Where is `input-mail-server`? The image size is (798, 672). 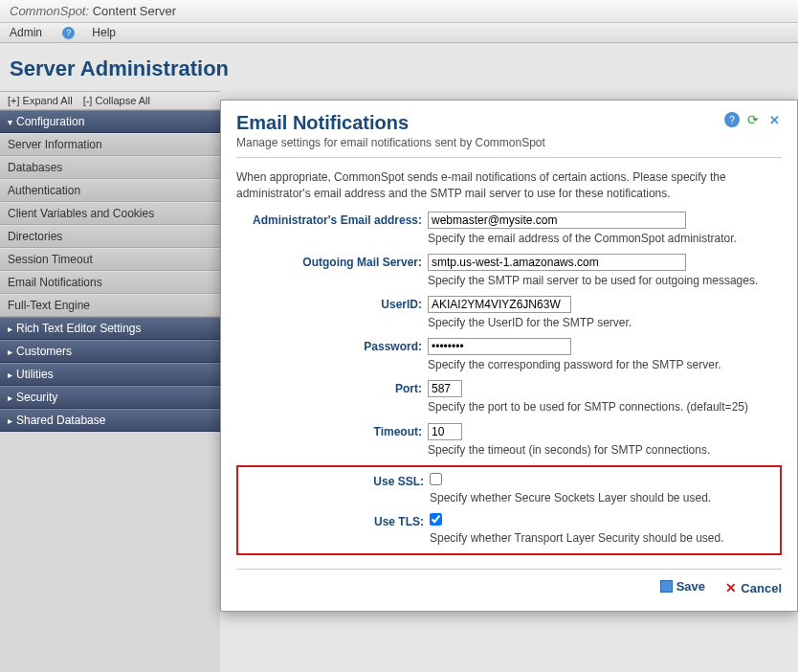
input-mail-server is located at coordinates (557, 262).